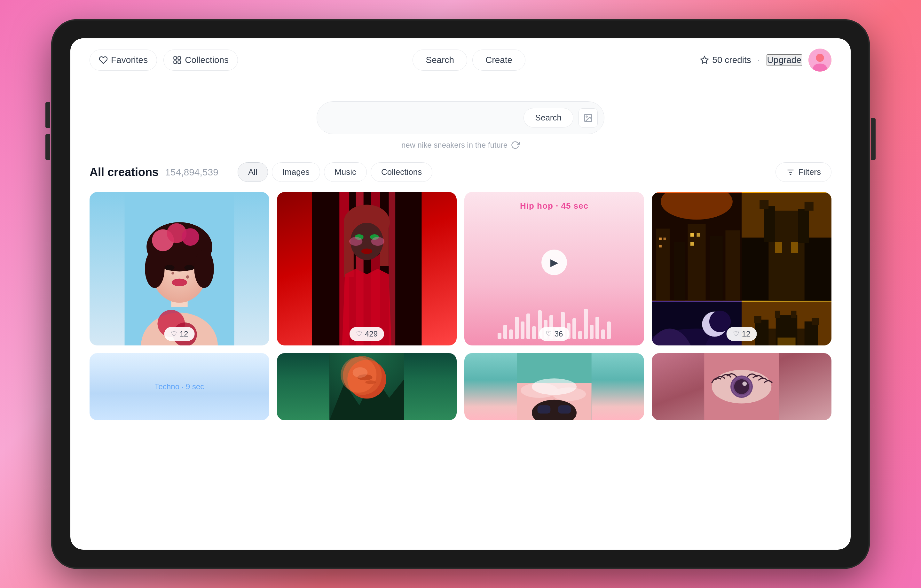 Image resolution: width=921 pixels, height=588 pixels. Describe the element at coordinates (253, 172) in the screenshot. I see `tab-all: All` at that location.